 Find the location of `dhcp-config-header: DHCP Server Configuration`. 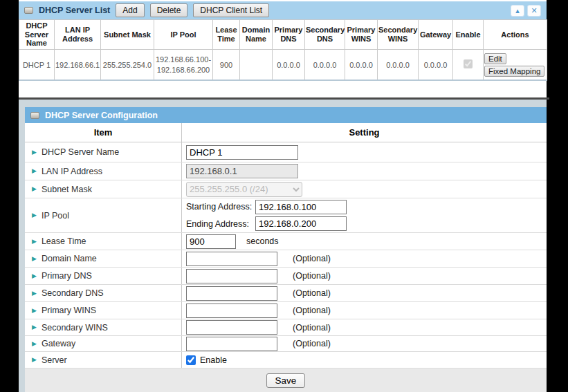

dhcp-config-header: DHCP Server Configuration is located at coordinates (286, 115).